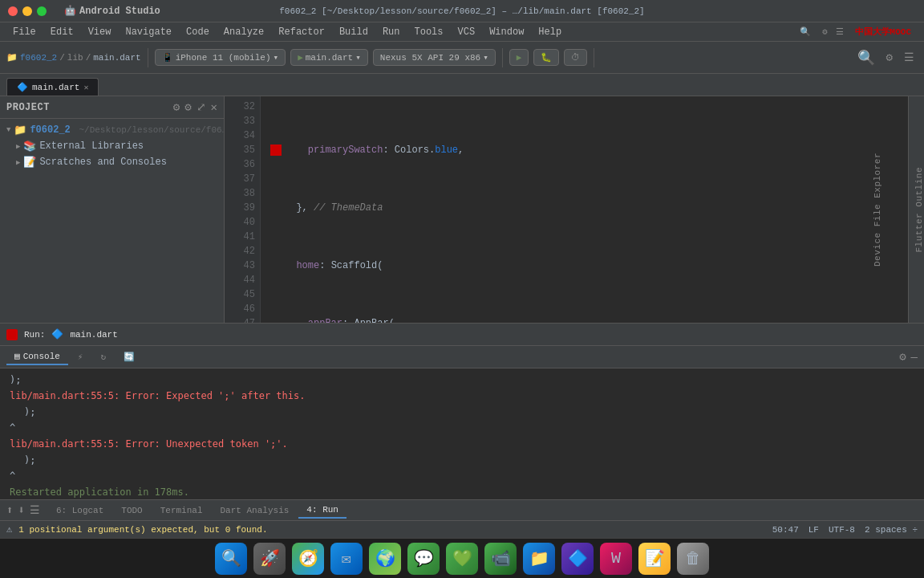 The width and height of the screenshot is (924, 578). What do you see at coordinates (842, 530) in the screenshot?
I see `encoding: UTF-8` at bounding box center [842, 530].